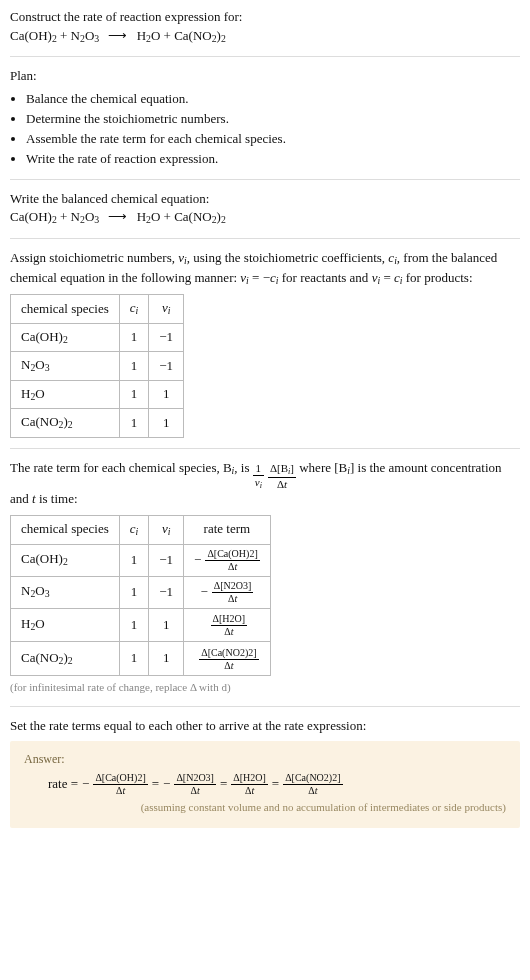 The height and width of the screenshot is (980, 530). Describe the element at coordinates (265, 268) in the screenshot. I see `stoich-intro: Assign stoichiometric numbers, νi, using…` at that location.